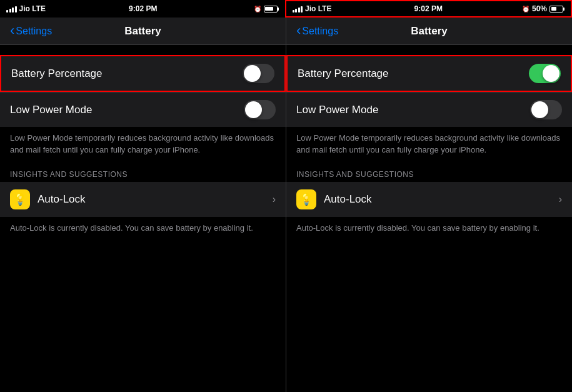 The image size is (572, 392). Describe the element at coordinates (557, 9) in the screenshot. I see `battery-icon-right` at that location.